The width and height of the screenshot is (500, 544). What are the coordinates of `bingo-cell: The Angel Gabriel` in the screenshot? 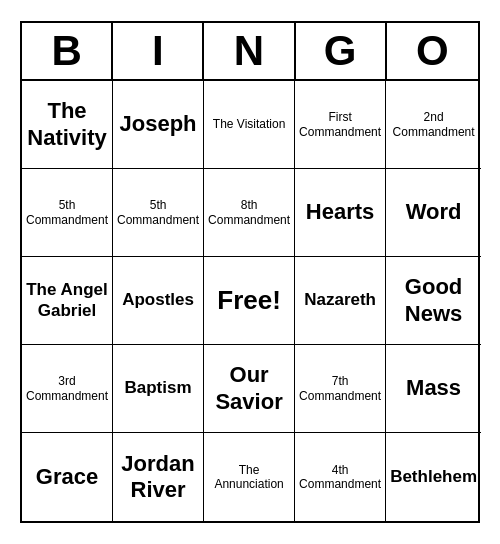 It's located at (68, 301).